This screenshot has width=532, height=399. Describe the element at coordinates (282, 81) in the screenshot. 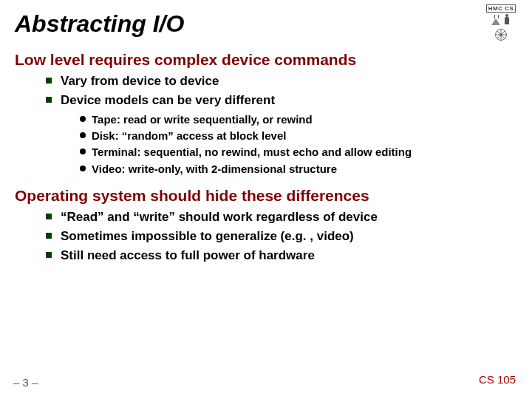

I see `list-item: Vary from device to device` at that location.